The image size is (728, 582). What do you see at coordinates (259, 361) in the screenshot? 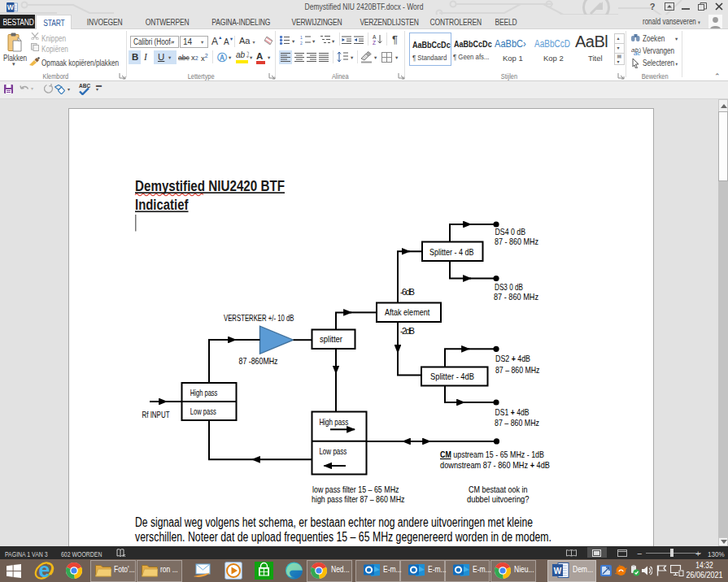
I see `svg-text: 87 -860MHz` at bounding box center [259, 361].